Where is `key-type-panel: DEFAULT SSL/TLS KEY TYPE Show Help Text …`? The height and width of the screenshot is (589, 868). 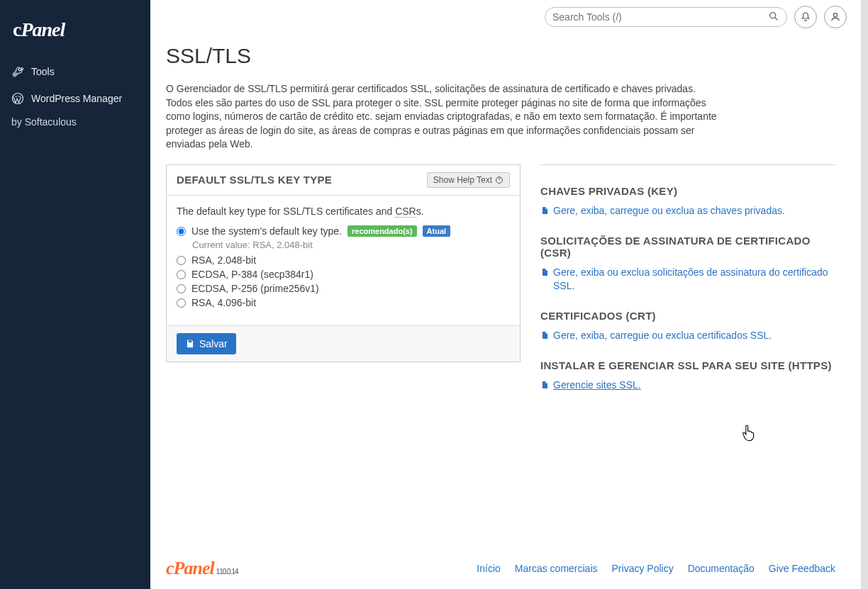 key-type-panel: DEFAULT SSL/TLS KEY TYPE Show Help Text … is located at coordinates (343, 264).